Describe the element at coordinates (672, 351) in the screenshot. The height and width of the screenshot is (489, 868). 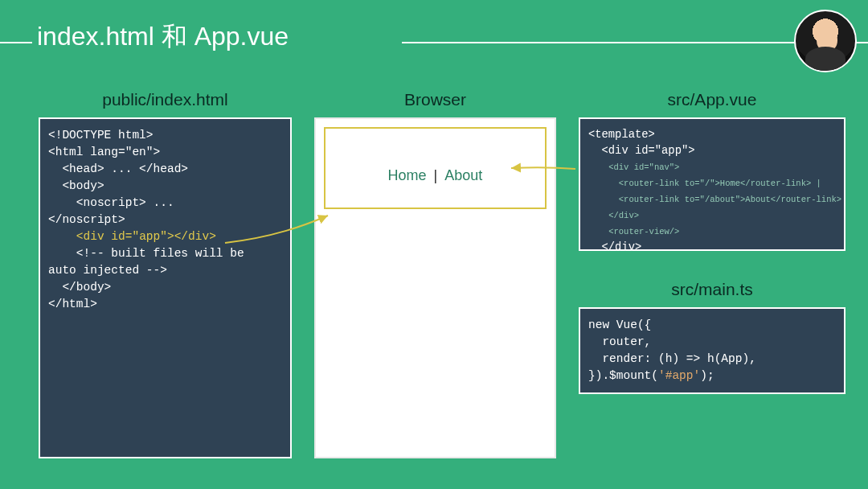
I see `code-main-ts: new Vue({ router, render: (h) => h(App),…` at that location.